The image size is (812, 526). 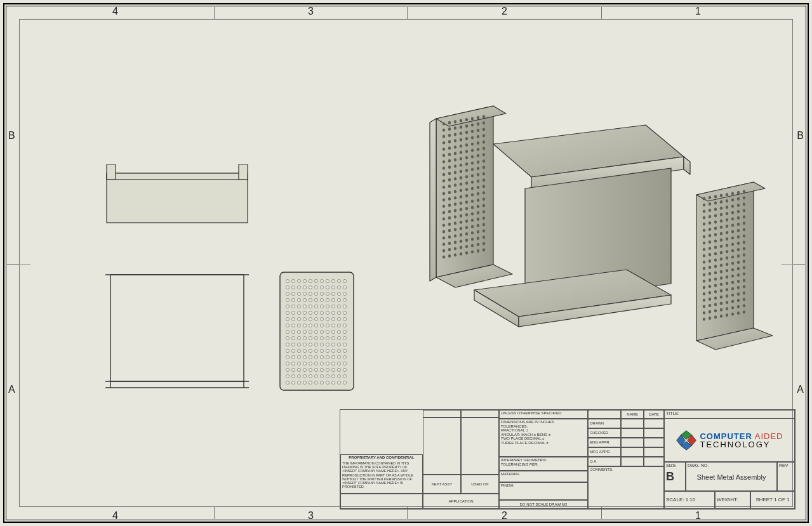 What do you see at coordinates (698, 516) in the screenshot?
I see `zone-col: 1` at bounding box center [698, 516].